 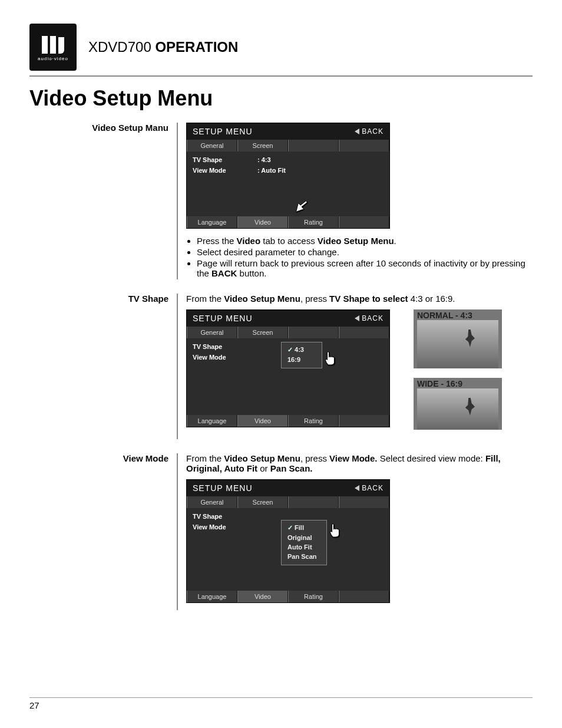 What do you see at coordinates (300, 360) in the screenshot?
I see `dropdown-option: 16:9` at bounding box center [300, 360].